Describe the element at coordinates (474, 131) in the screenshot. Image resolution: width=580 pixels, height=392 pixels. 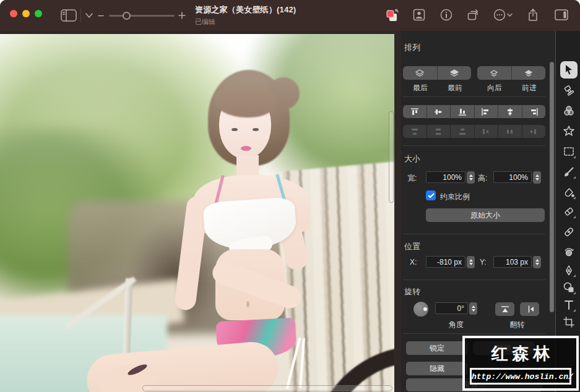
I see `distribute-group` at that location.